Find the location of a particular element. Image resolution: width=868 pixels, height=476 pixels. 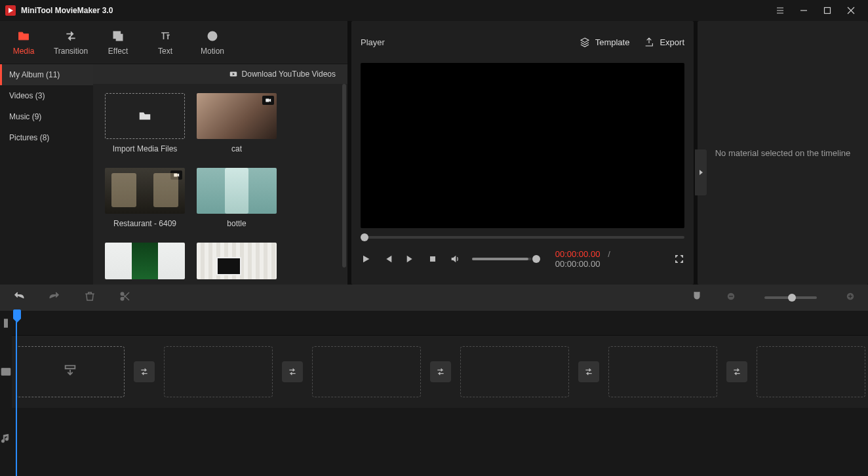

timeline-ruler is located at coordinates (440, 323).